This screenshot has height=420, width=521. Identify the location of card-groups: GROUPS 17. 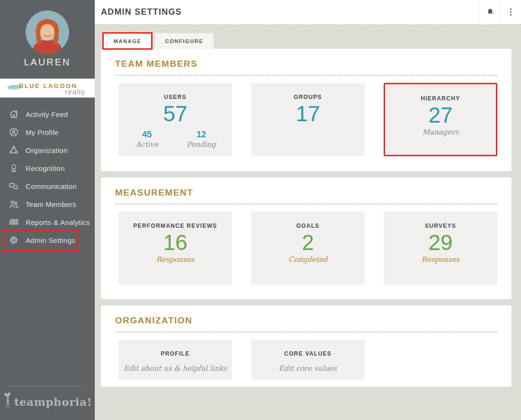
(308, 119).